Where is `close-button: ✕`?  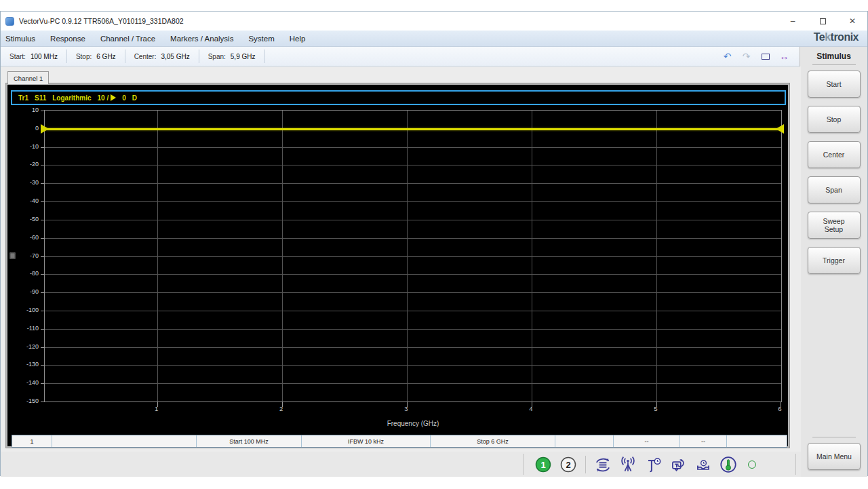 close-button: ✕ is located at coordinates (852, 21).